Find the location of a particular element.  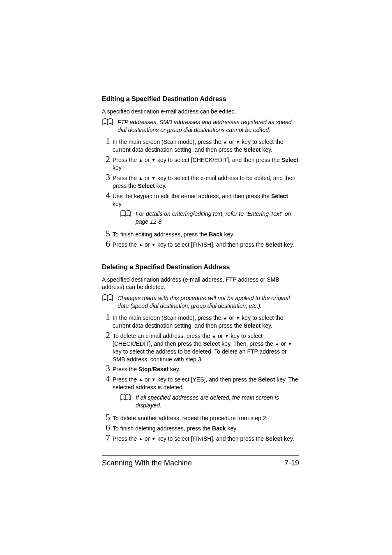

step-body: Press the ▲ or ▼ key to select the e-mai… is located at coordinates (206, 181).